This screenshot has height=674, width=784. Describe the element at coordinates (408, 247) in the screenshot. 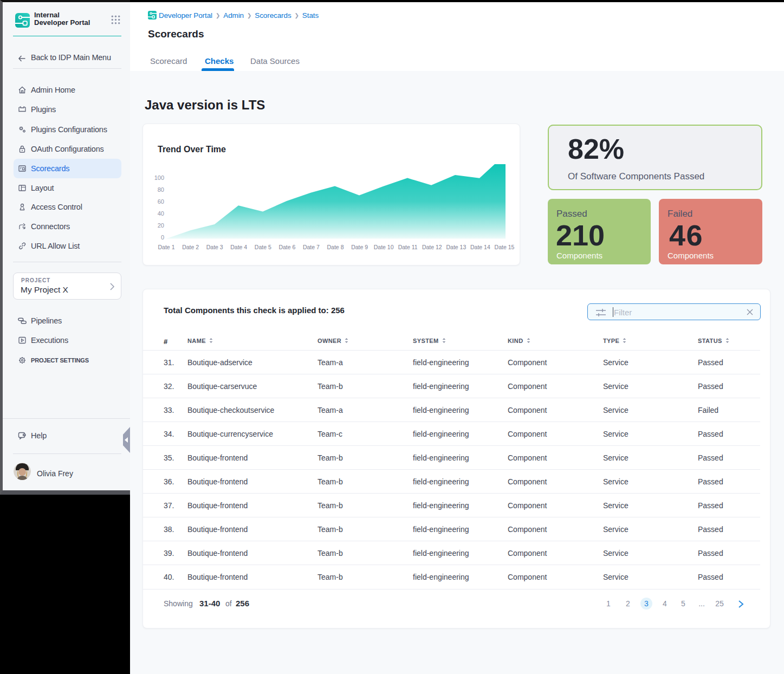

I see `svg-text: Date 11` at that location.